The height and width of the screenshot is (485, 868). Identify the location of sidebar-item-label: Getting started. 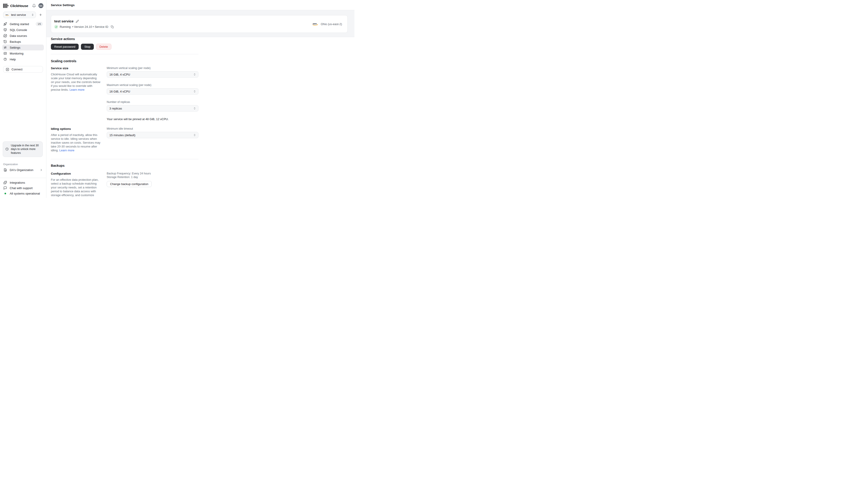
(20, 24).